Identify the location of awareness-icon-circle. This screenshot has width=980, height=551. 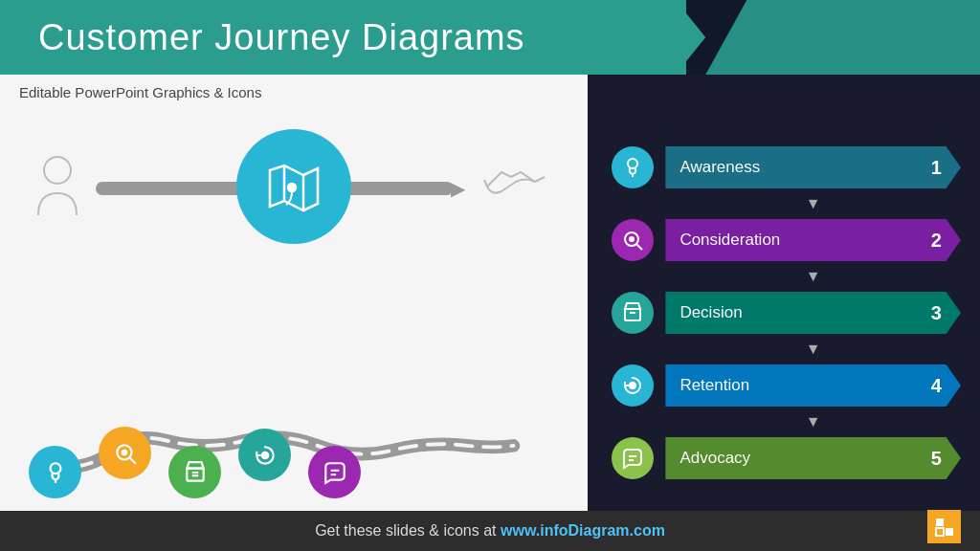
(633, 167).